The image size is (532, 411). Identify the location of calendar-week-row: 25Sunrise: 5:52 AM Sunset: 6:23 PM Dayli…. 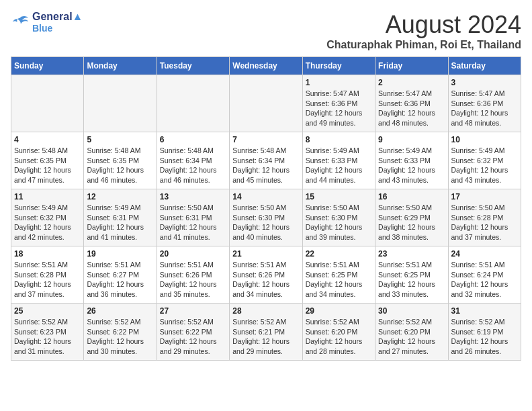
(266, 332).